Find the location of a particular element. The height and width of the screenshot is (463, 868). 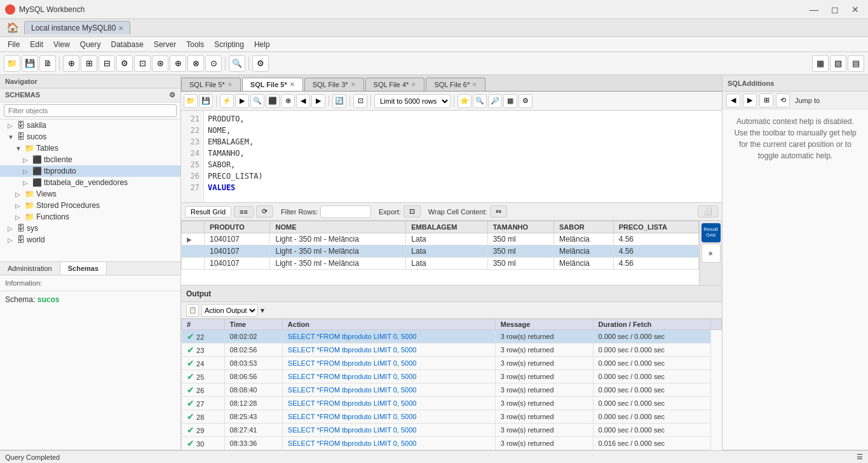

output-row: ✔ 30 08:33:36 SELECT *FROM tbproduto LIM… is located at coordinates (452, 444).